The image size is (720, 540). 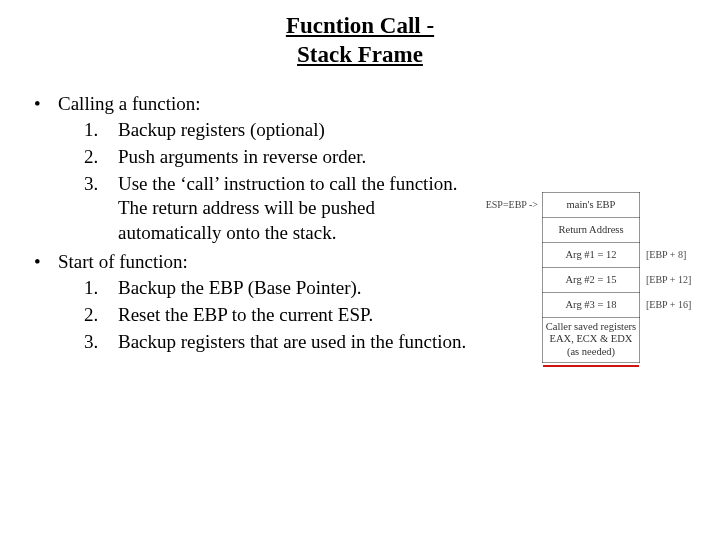 What do you see at coordinates (592, 364) in the screenshot?
I see `stack-bottom-red-line` at bounding box center [592, 364].